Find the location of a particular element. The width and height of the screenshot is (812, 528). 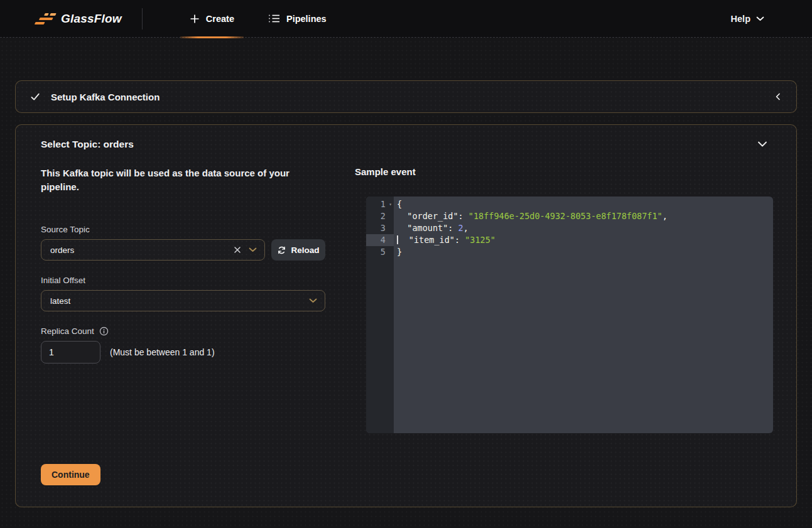

text-cursor is located at coordinates (398, 240).